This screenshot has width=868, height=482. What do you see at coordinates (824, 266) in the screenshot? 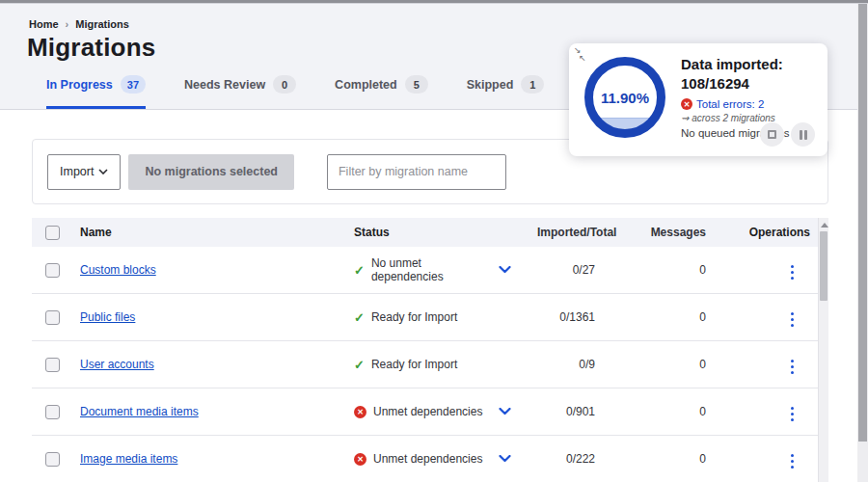
I see `table-scrollbar-thumb` at bounding box center [824, 266].